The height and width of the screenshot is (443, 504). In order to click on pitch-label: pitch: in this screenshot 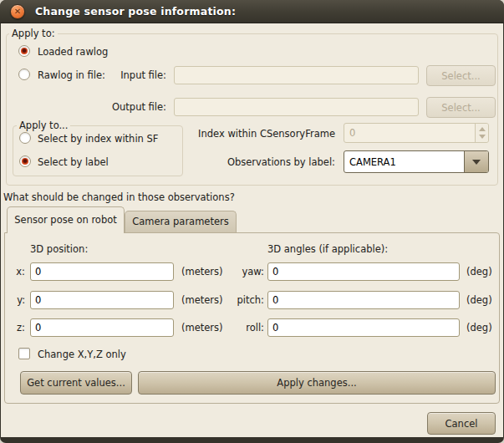, I will do `click(243, 300)`.